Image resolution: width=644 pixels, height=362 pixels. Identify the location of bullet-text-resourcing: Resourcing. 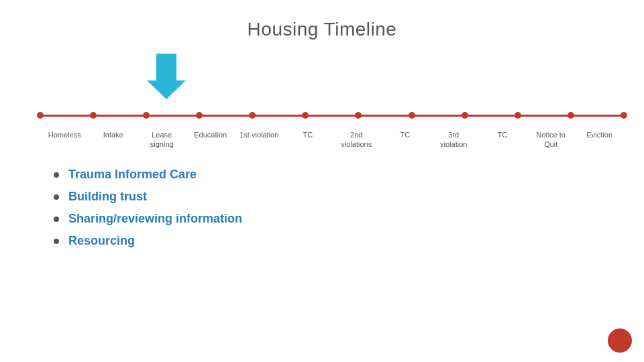
(102, 241).